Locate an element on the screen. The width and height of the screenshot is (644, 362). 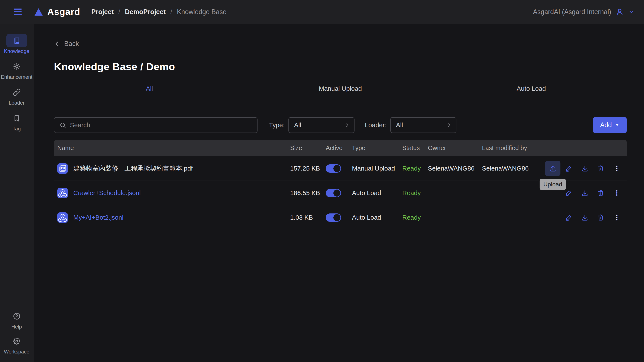
file-name-link: My+AI+Bot2.jsonl is located at coordinates (98, 217).